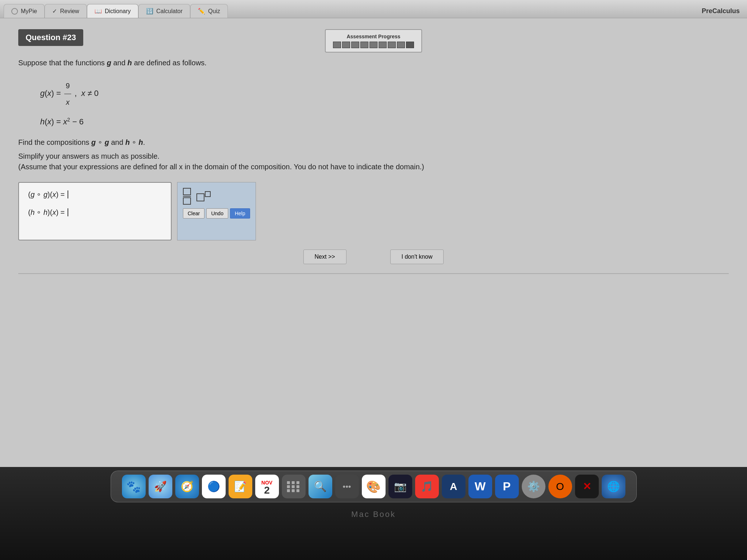 The image size is (747, 560). I want to click on dont-know-button: I don't know, so click(417, 257).